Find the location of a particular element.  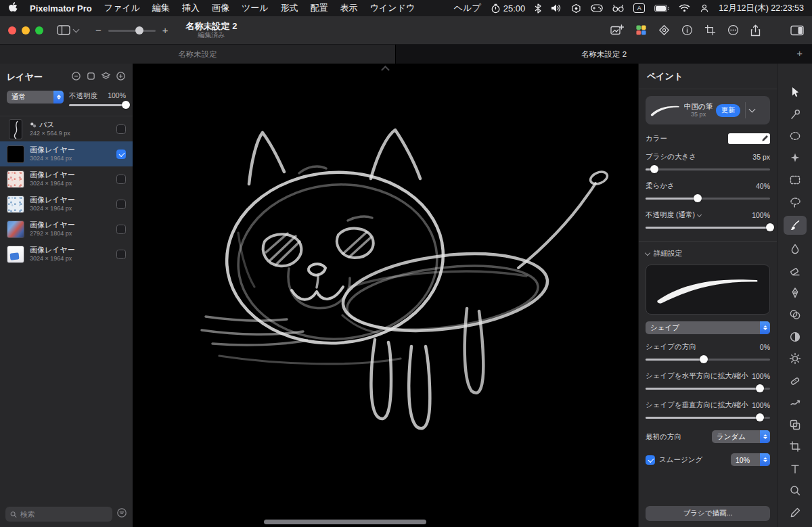

scale-horizontal-slider is located at coordinates (708, 388).